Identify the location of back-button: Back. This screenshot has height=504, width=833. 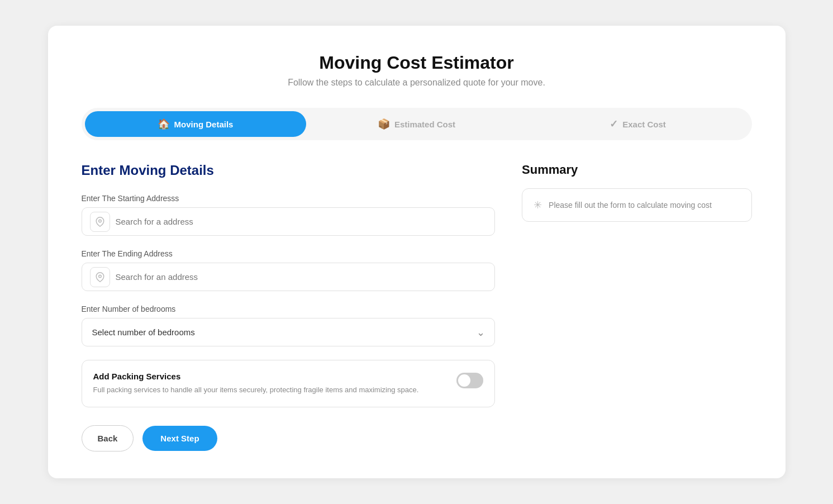
(108, 438).